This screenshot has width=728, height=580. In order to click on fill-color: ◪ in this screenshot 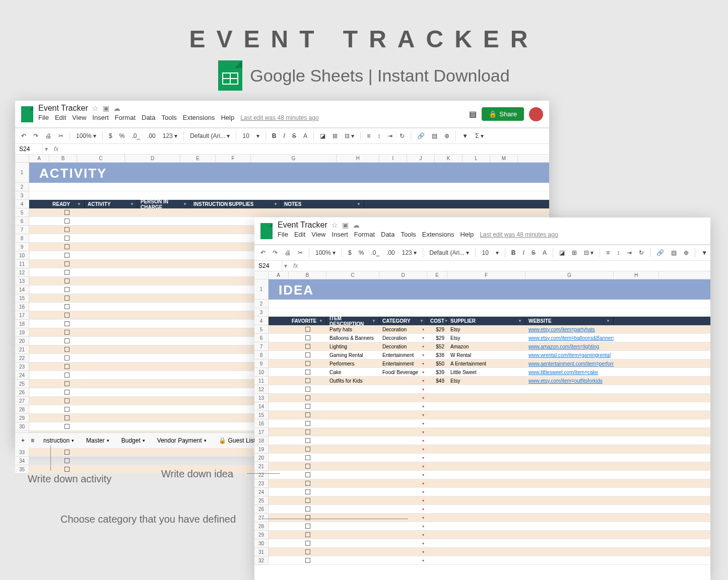, I will do `click(562, 253)`.